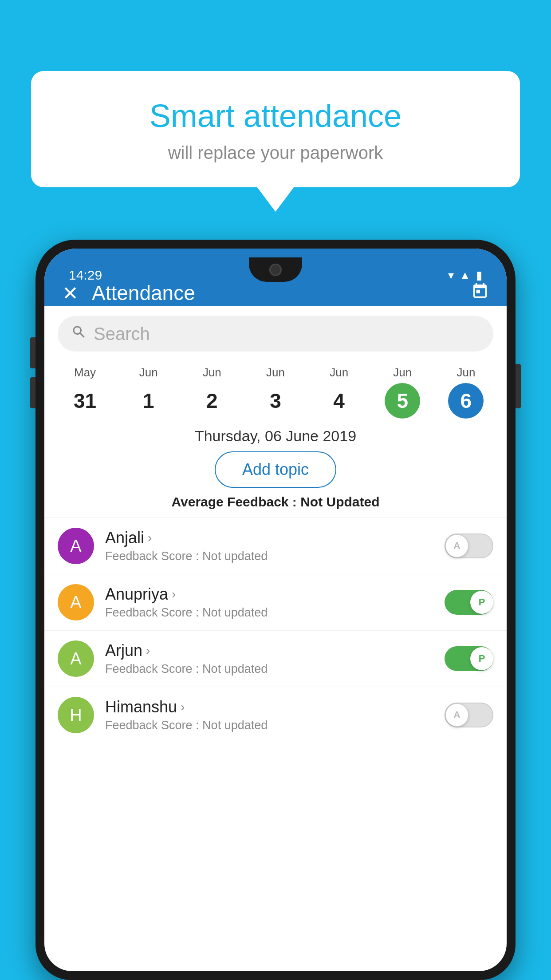 This screenshot has height=980, width=551. What do you see at coordinates (276, 602) in the screenshot?
I see `list-item: AAnupriya ›Feedback Score : Not updatedP` at bounding box center [276, 602].